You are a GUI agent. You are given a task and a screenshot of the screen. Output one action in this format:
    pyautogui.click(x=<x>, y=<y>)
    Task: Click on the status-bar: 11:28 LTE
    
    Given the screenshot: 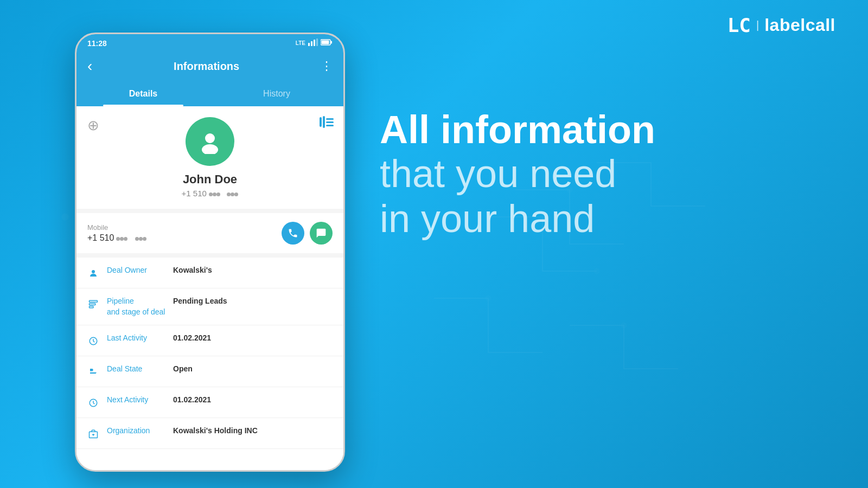 What is the action you would take?
    pyautogui.click(x=210, y=42)
    